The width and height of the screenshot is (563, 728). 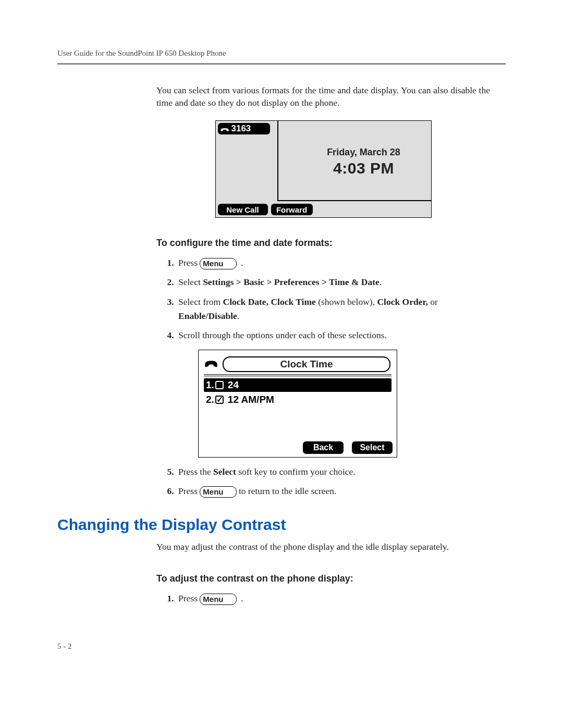 What do you see at coordinates (333, 598) in the screenshot?
I see `contrast-step-1: Press Menu .` at bounding box center [333, 598].